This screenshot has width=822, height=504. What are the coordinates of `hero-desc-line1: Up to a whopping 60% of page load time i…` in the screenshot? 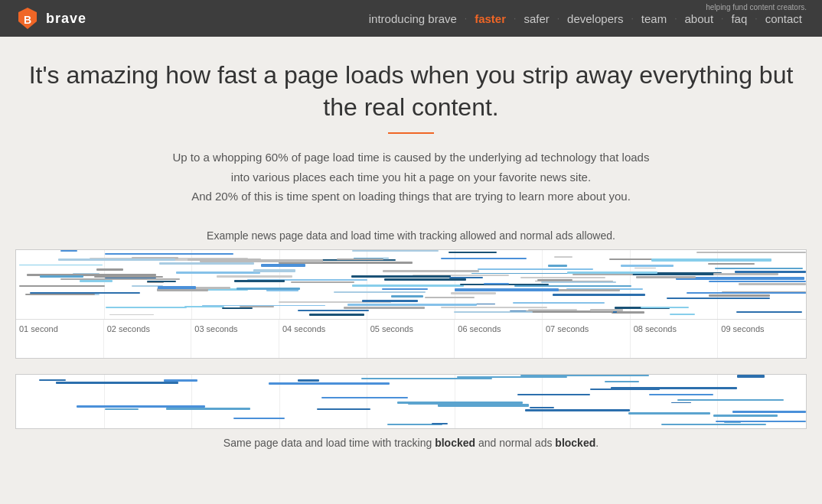 It's located at (412, 158).